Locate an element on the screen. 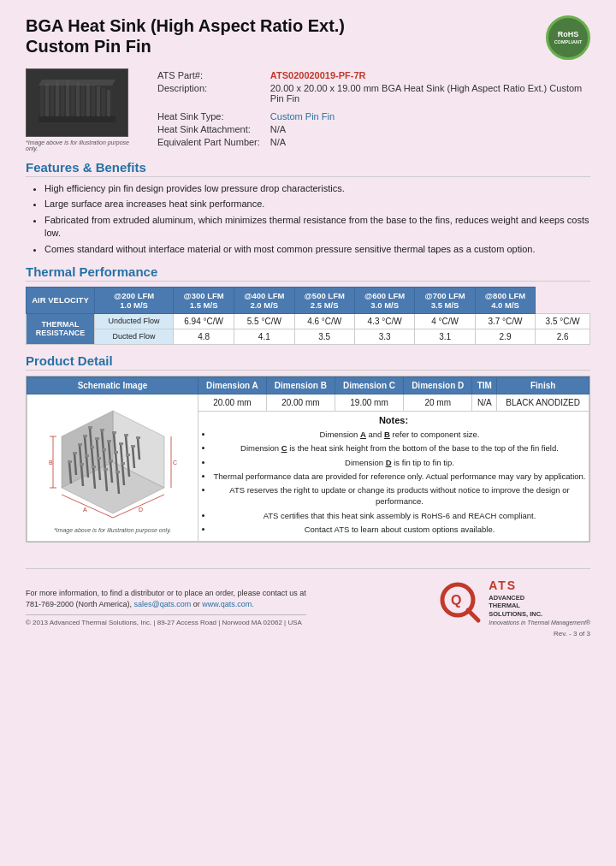 The image size is (616, 866). pd-header-5: TIM is located at coordinates (484, 385).